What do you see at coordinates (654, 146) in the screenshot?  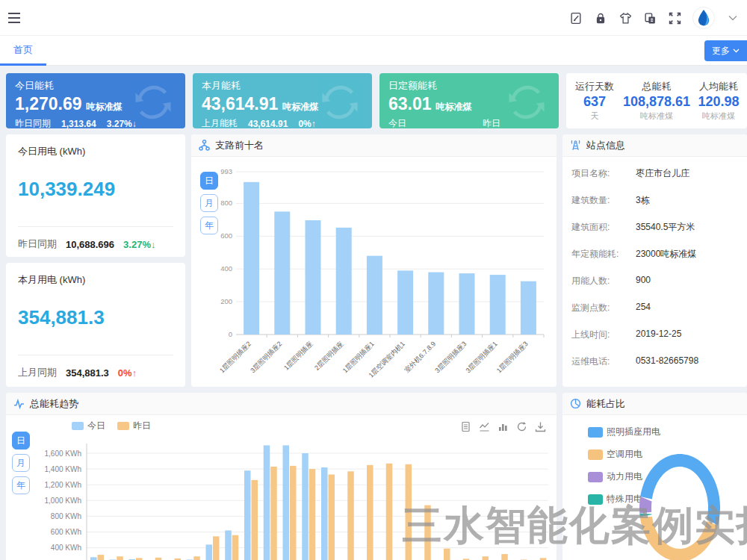 I see `site-info-header: 站点信息` at bounding box center [654, 146].